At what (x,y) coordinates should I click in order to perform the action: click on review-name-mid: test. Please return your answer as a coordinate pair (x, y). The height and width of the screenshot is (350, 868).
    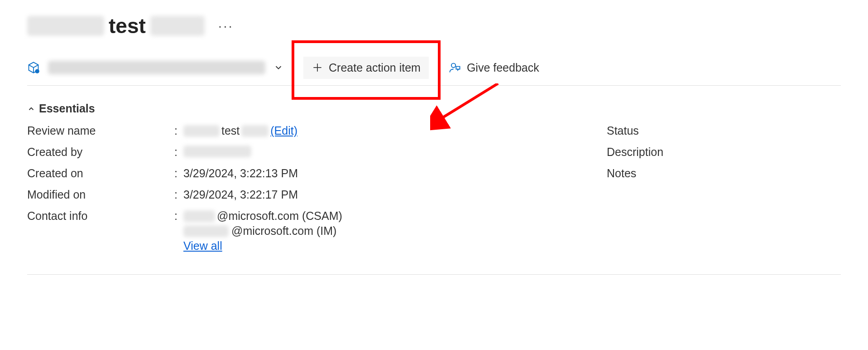
    Looking at the image, I should click on (230, 131).